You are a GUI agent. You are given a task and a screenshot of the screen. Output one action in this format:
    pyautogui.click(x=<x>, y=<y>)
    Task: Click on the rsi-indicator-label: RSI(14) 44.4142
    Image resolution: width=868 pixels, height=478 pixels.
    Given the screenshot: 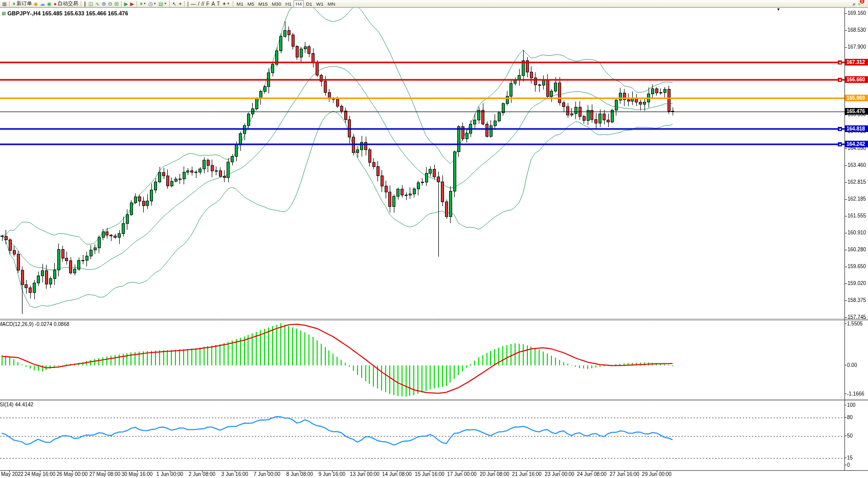 What is the action you would take?
    pyautogui.click(x=16, y=404)
    